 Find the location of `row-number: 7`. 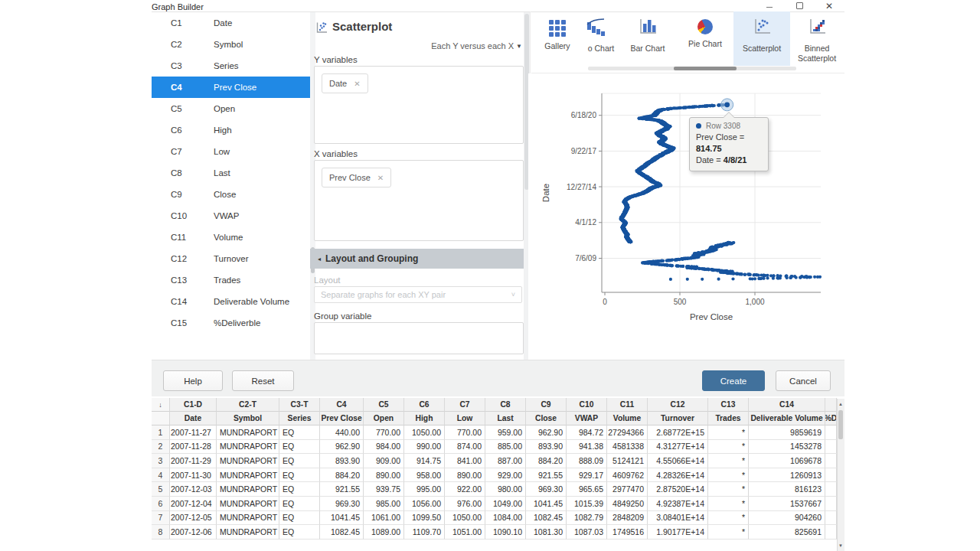

row-number: 7 is located at coordinates (161, 519).